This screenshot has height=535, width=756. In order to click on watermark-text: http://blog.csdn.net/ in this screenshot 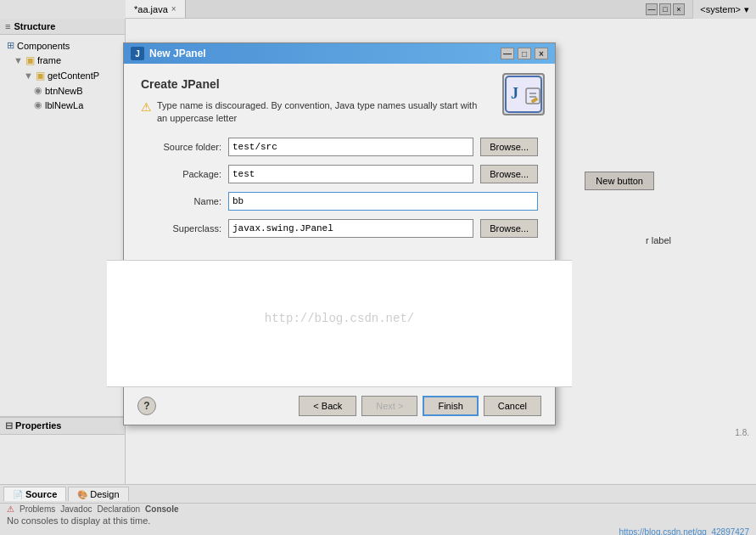, I will do `click(339, 293)`.